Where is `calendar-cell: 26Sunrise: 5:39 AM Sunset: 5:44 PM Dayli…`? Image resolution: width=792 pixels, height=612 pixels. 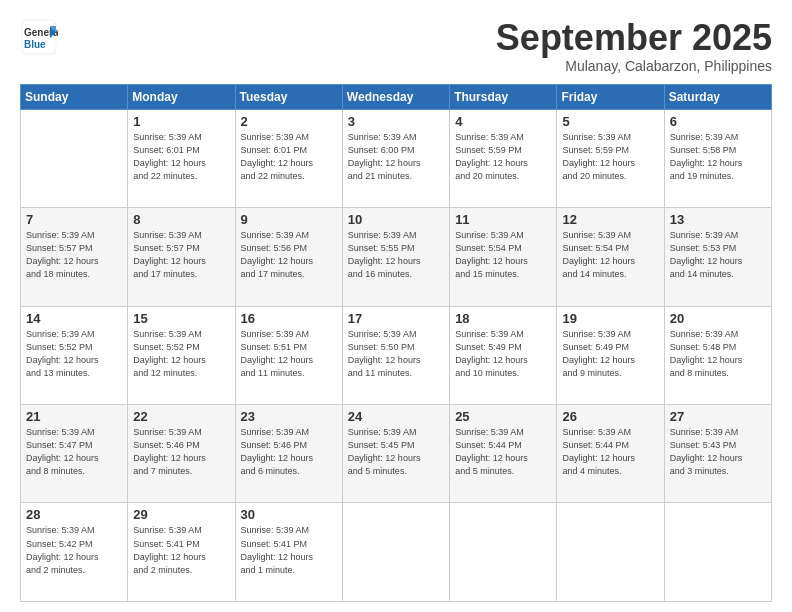
calendar-cell: 26Sunrise: 5:39 AM Sunset: 5:44 PM Dayli… is located at coordinates (610, 454).